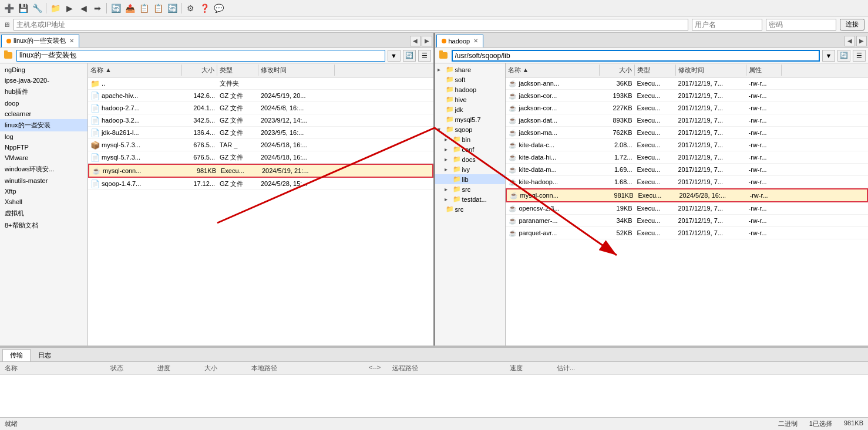  What do you see at coordinates (470, 109) in the screenshot?
I see `tree-item-jdk: 📁jdk` at bounding box center [470, 109].